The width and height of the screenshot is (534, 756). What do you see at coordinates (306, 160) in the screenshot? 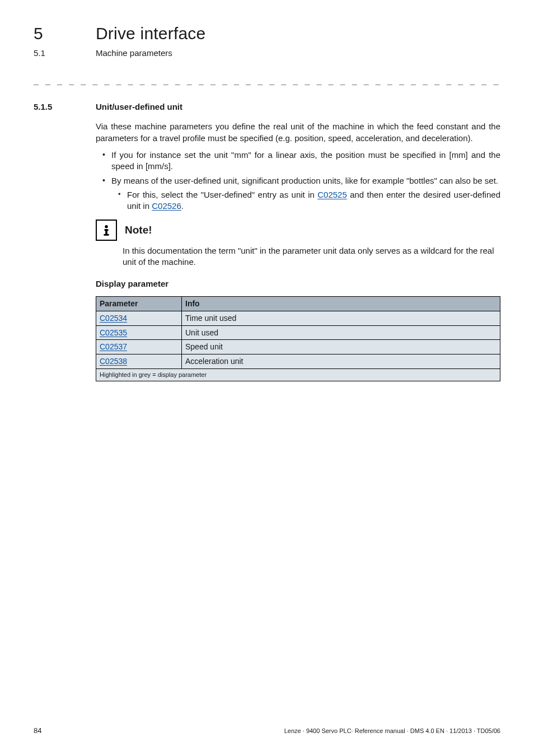
I see `bullet-text: If you for instance set the unit "mm" fo…` at bounding box center [306, 160].